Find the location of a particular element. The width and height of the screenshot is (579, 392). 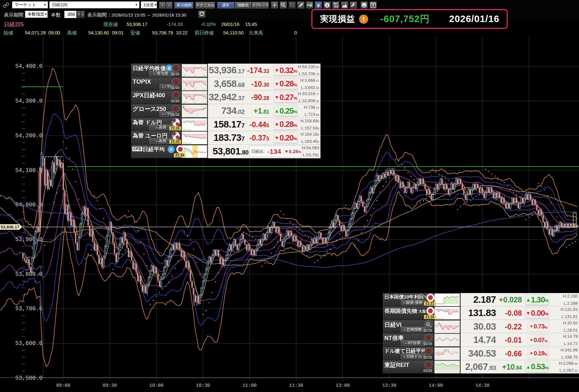

svg-text: 54,400.0 is located at coordinates (29, 66).